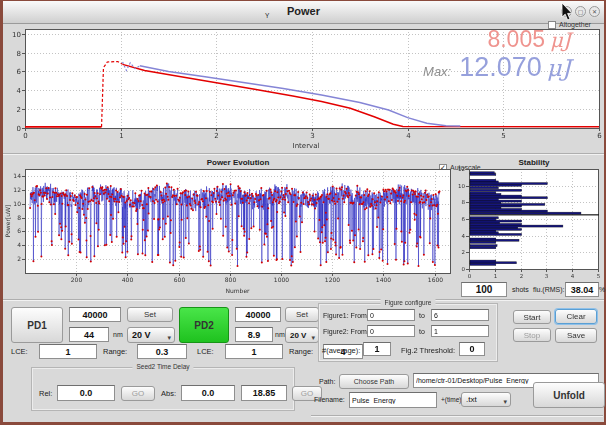 This screenshot has width=606, height=425. Describe the element at coordinates (484, 290) in the screenshot. I see `shots-count-field` at that location.